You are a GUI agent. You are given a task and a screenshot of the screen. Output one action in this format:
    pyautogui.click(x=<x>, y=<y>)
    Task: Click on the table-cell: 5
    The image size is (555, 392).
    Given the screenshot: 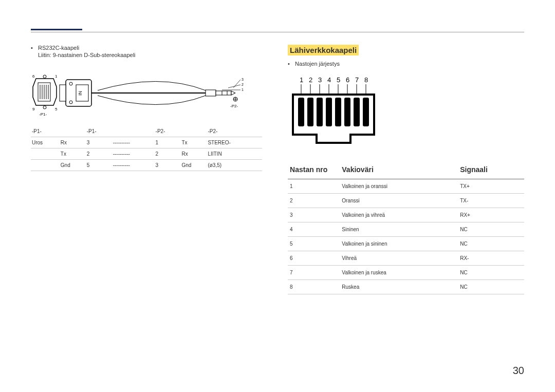 What is the action you would take?
    pyautogui.click(x=99, y=165)
    